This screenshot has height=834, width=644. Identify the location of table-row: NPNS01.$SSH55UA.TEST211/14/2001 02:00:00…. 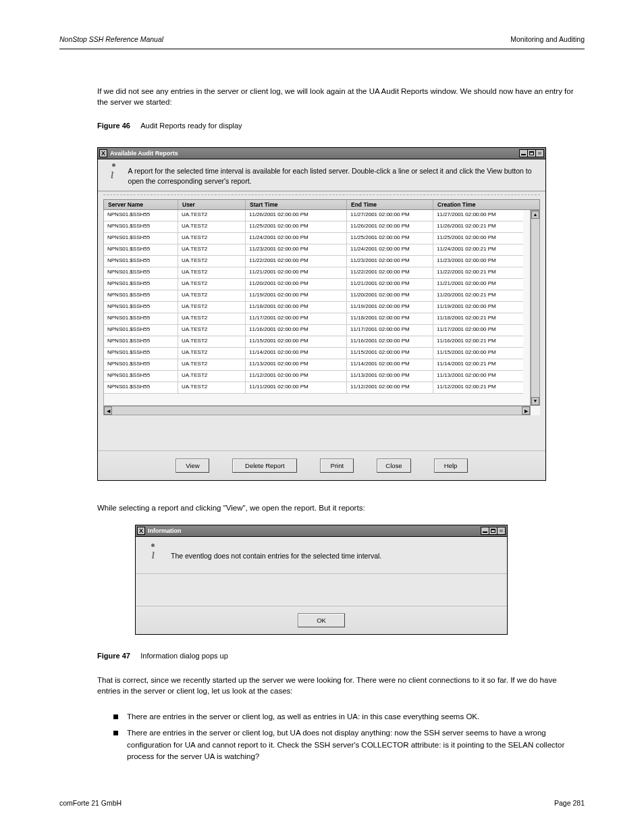
(317, 354).